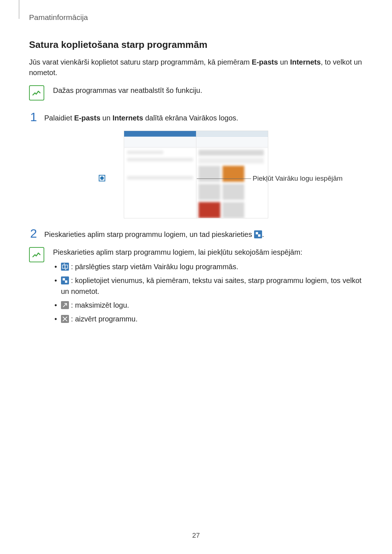  I want to click on note-2-intro: Pieskarieties aplim starp programmu logi…, so click(208, 253).